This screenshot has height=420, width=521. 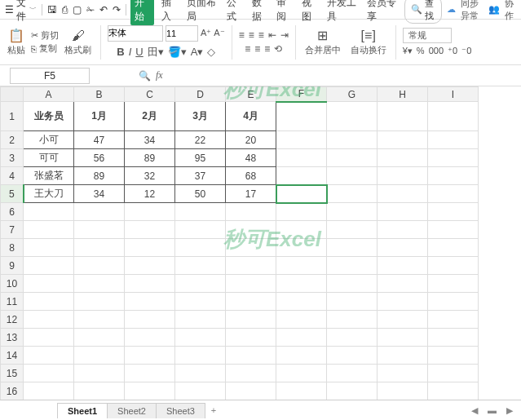 What do you see at coordinates (214, 410) in the screenshot?
I see `add-sheet-button: +` at bounding box center [214, 410].